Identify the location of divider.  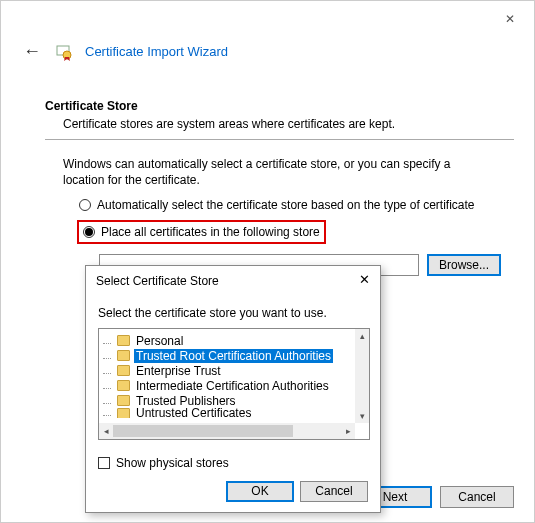
(280, 140).